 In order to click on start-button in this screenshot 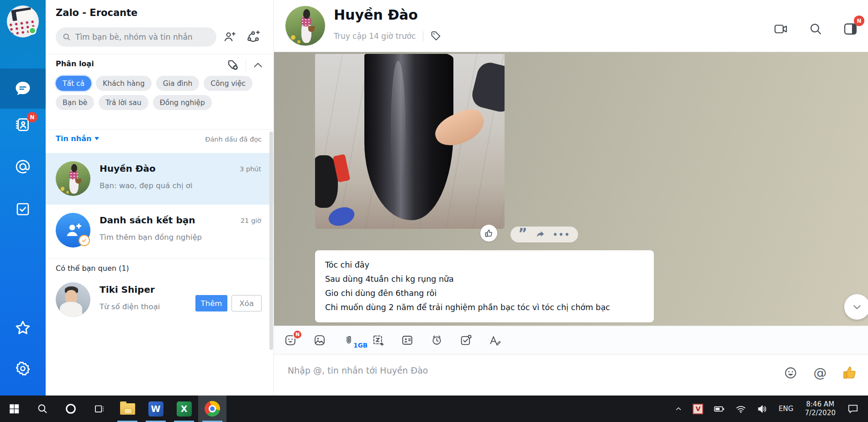, I will do `click(14, 409)`.